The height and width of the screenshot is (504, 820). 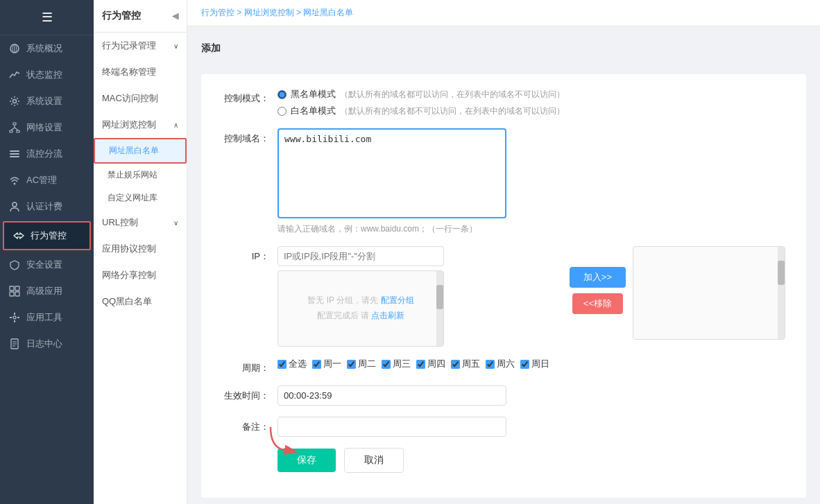 What do you see at coordinates (15, 75) in the screenshot?
I see `chart-icon` at bounding box center [15, 75].